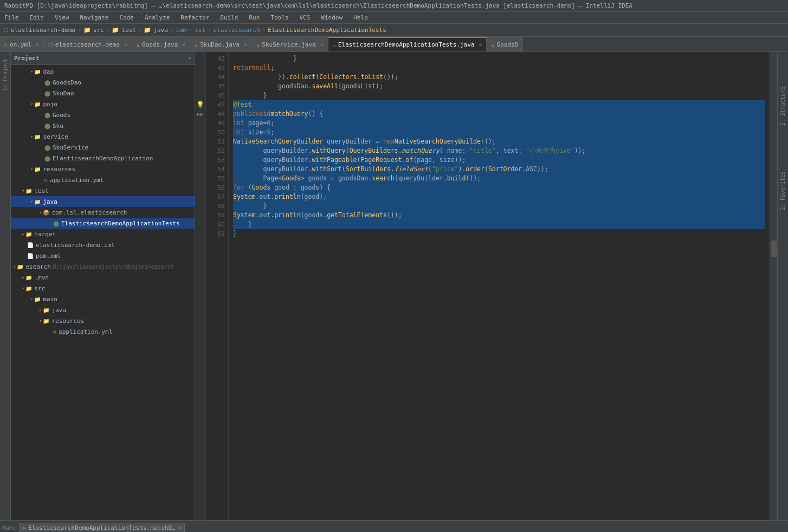  Describe the element at coordinates (102, 528) in the screenshot. I see `run-tab: ▶ ElasticsearchDemoApplicationTests.matc…` at that location.